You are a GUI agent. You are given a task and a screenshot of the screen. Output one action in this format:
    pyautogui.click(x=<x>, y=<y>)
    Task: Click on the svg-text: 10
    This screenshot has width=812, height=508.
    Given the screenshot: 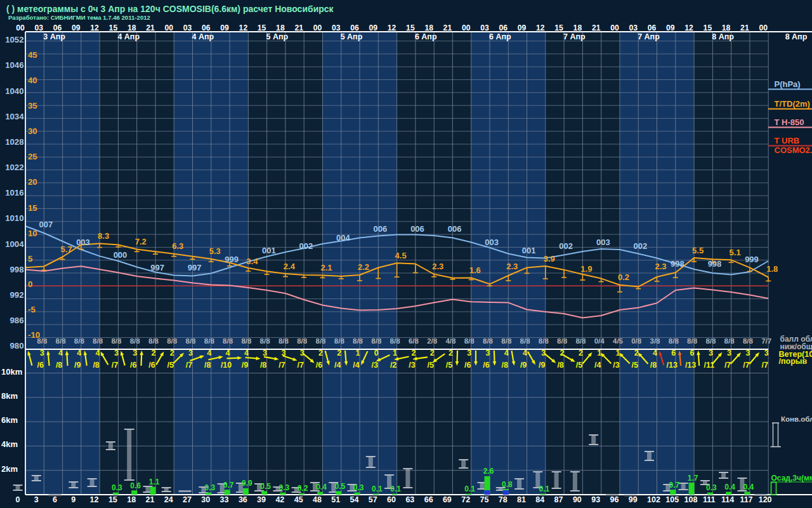 What is the action you would take?
    pyautogui.click(x=33, y=234)
    